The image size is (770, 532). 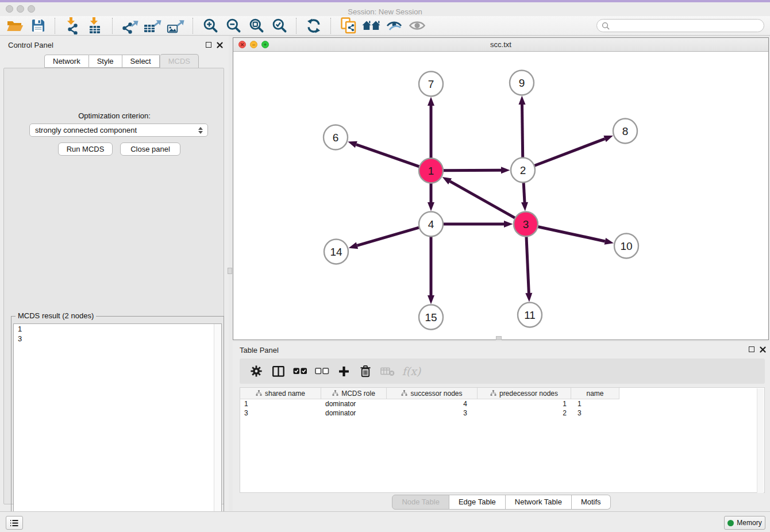 I want to click on tab-network-table: Network Table, so click(x=539, y=502).